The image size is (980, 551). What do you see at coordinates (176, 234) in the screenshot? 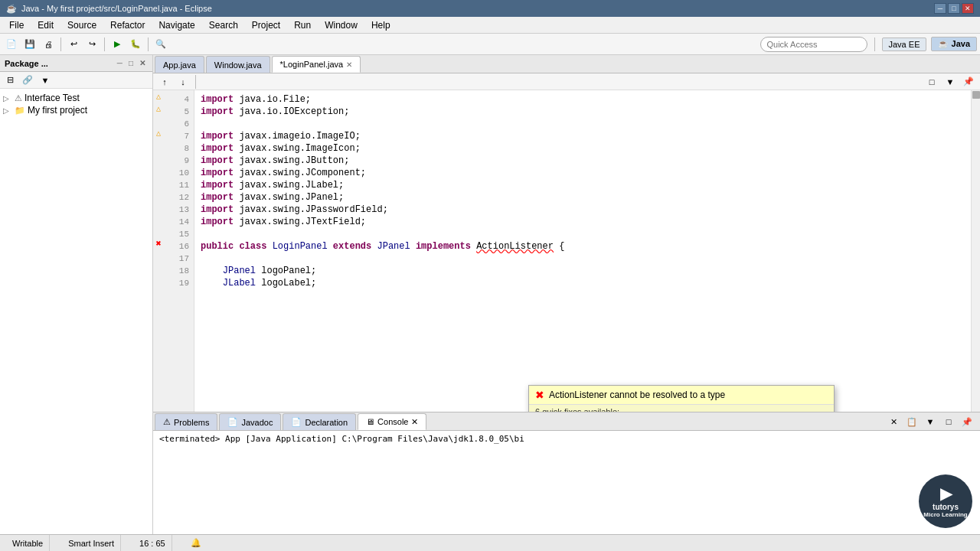
I see `linenum-15: 15` at bounding box center [176, 234].